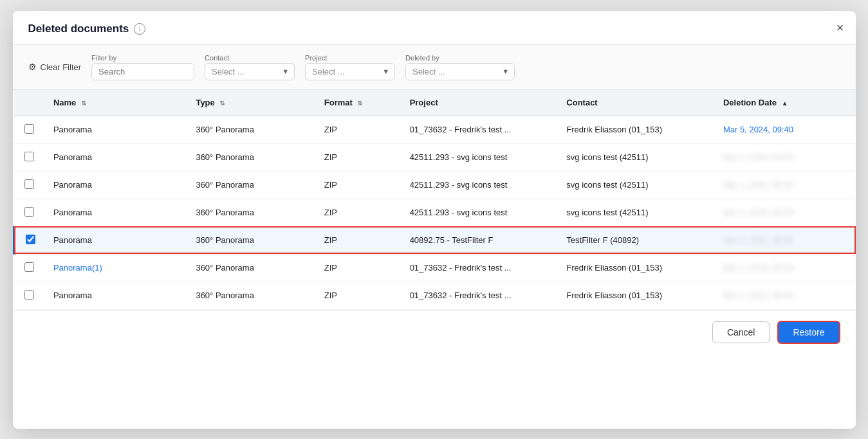 The image size is (868, 439). I want to click on contact-select-wrapper: Select ... ▼, so click(250, 72).